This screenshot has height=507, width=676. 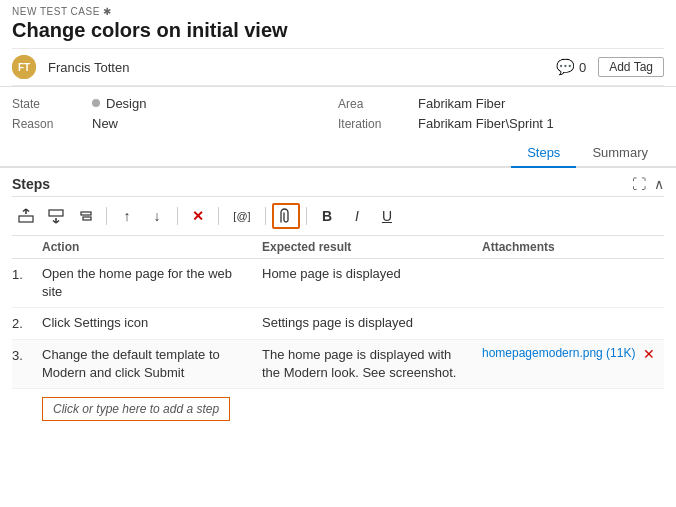 I want to click on move-up-button: ↑, so click(x=127, y=216).